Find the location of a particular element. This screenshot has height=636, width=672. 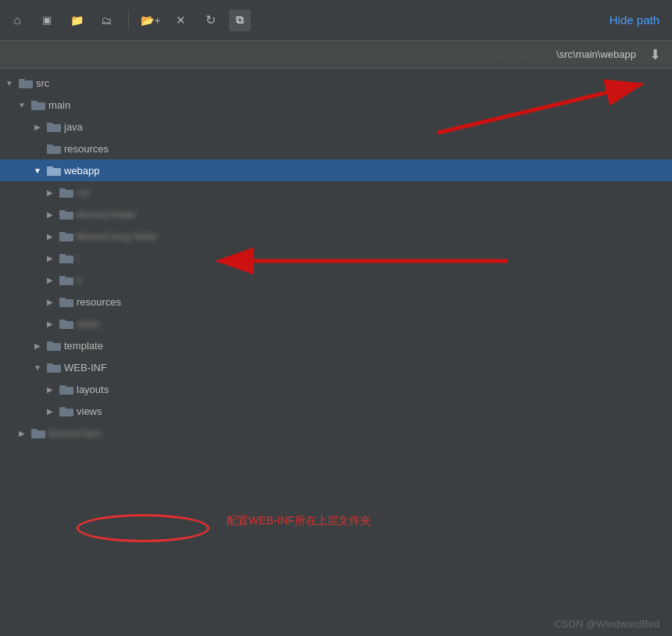

folder-icon-rsc is located at coordinates (66, 192).